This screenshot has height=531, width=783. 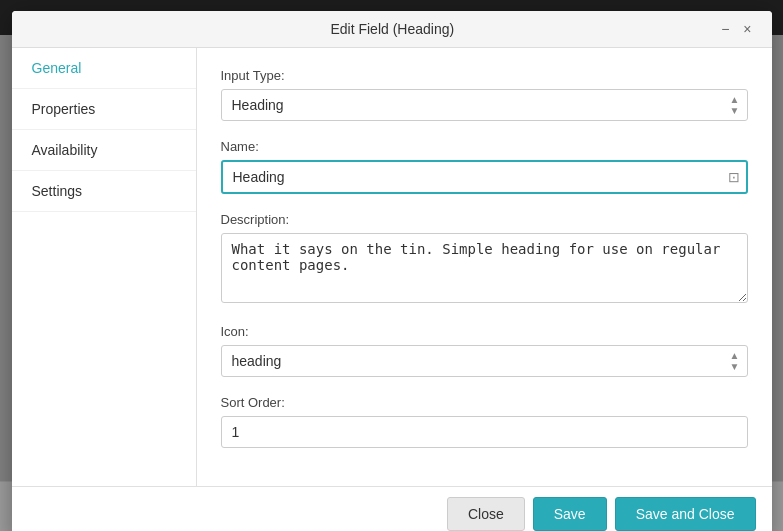 What do you see at coordinates (104, 68) in the screenshot?
I see `sidebar-item-general: General` at bounding box center [104, 68].